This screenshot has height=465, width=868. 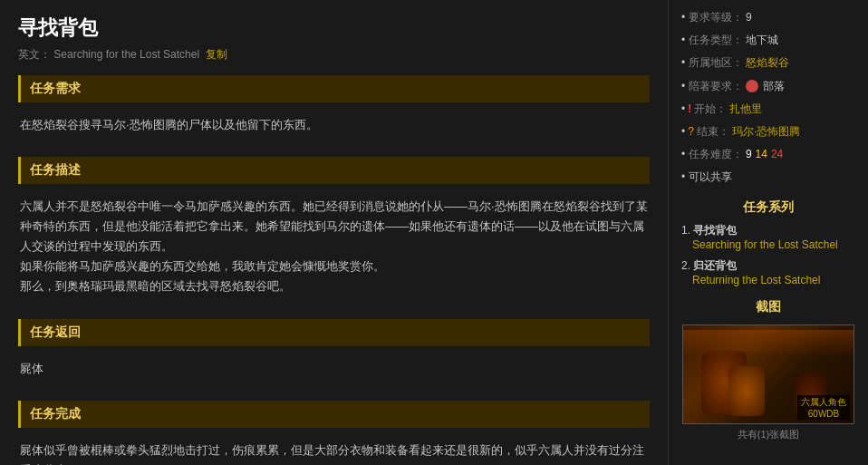 I want to click on return-header: 任务返回, so click(x=333, y=333).